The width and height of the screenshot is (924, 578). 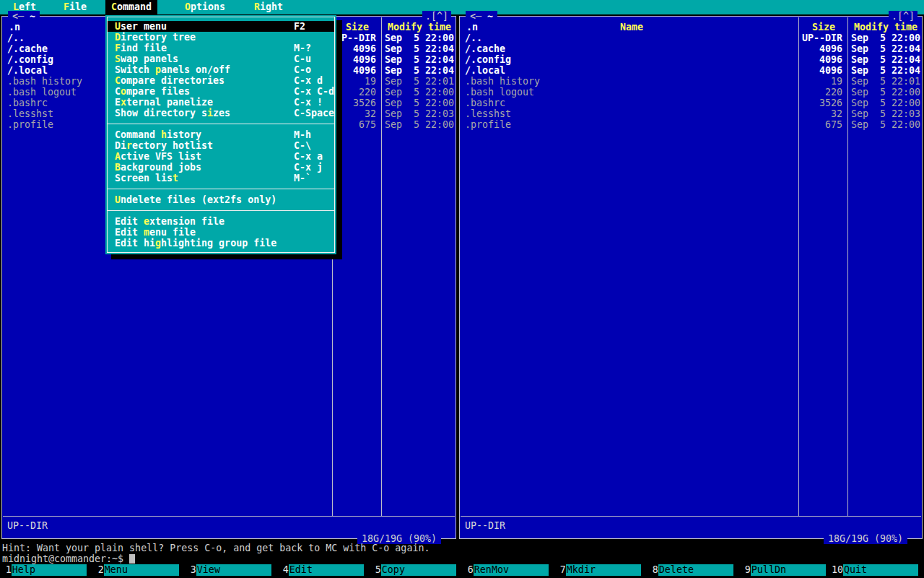 I want to click on menu-item-shortcut: C-u, so click(x=302, y=59).